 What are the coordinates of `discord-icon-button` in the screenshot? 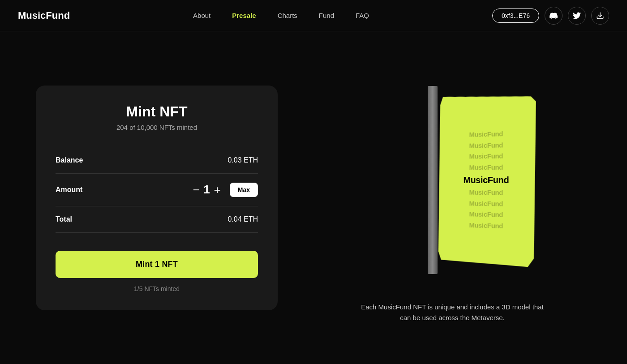 It's located at (554, 16).